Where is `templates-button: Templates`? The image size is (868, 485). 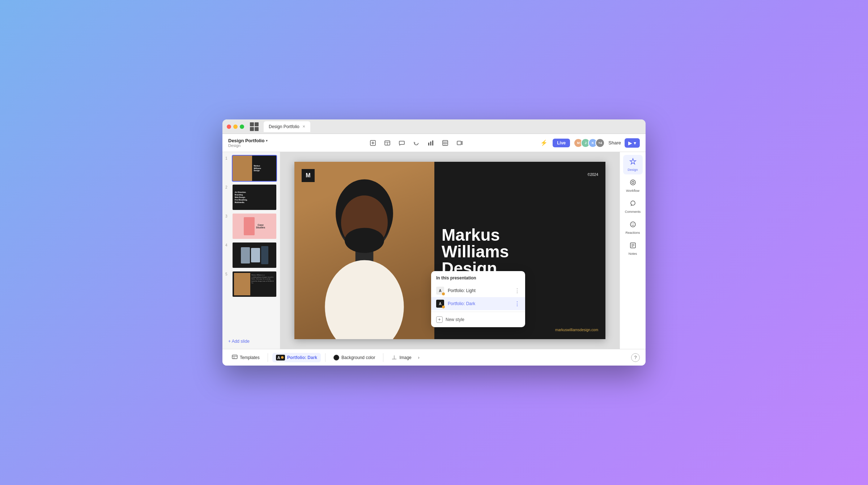
templates-button: Templates is located at coordinates (246, 358).